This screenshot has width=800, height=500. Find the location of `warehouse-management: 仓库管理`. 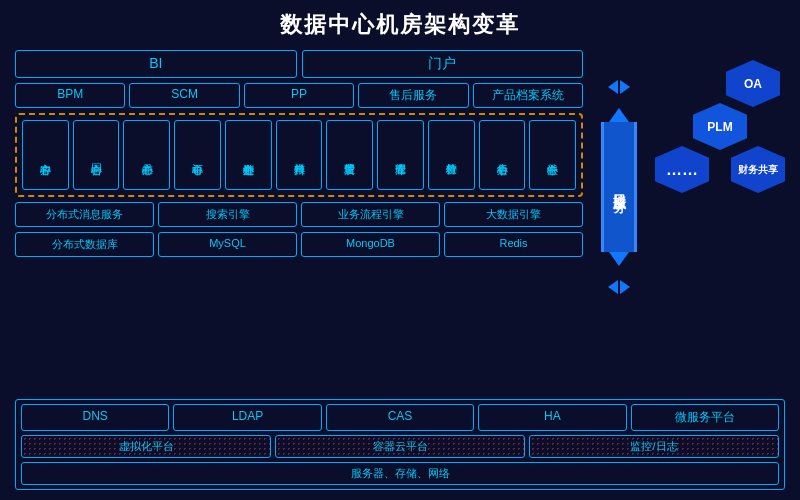

warehouse-management: 仓库管理 is located at coordinates (400, 155).